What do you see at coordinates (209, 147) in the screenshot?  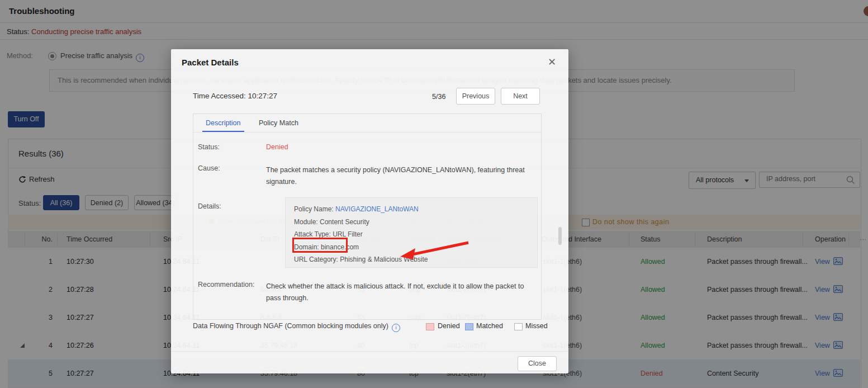 I see `status-field-label: Status:` at bounding box center [209, 147].